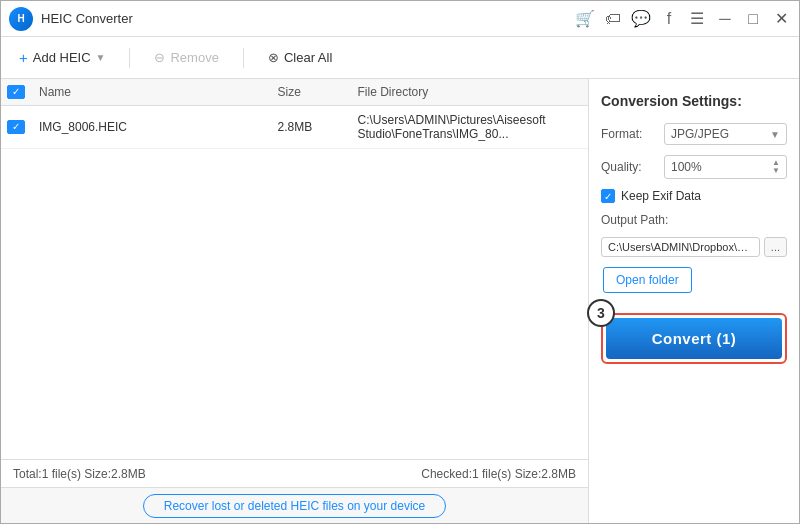 The width and height of the screenshot is (800, 524). Describe the element at coordinates (694, 196) in the screenshot. I see `keep-exif-row: Keep Exif Data` at that location.